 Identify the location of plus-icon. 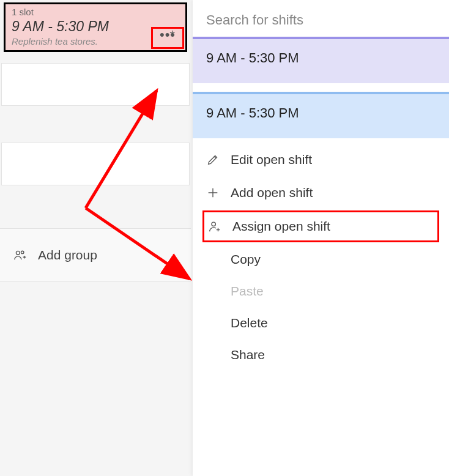
(213, 193).